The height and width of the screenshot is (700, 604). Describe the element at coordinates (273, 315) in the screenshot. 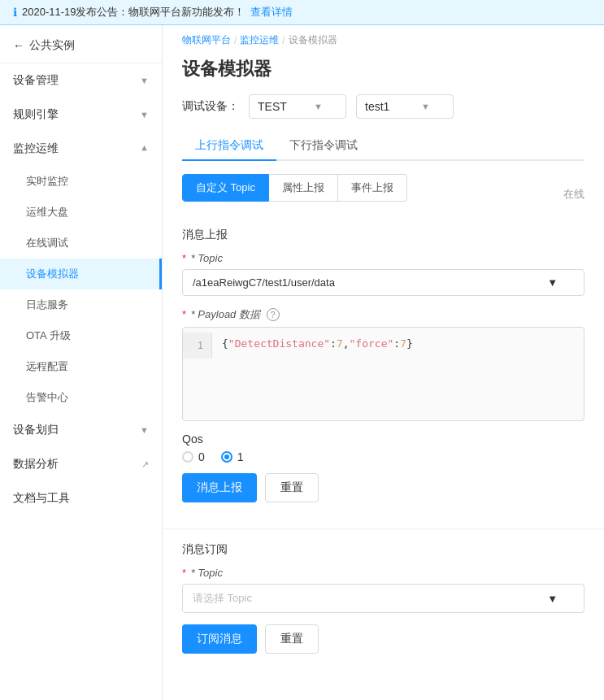

I see `payload-help-icon: ?` at that location.